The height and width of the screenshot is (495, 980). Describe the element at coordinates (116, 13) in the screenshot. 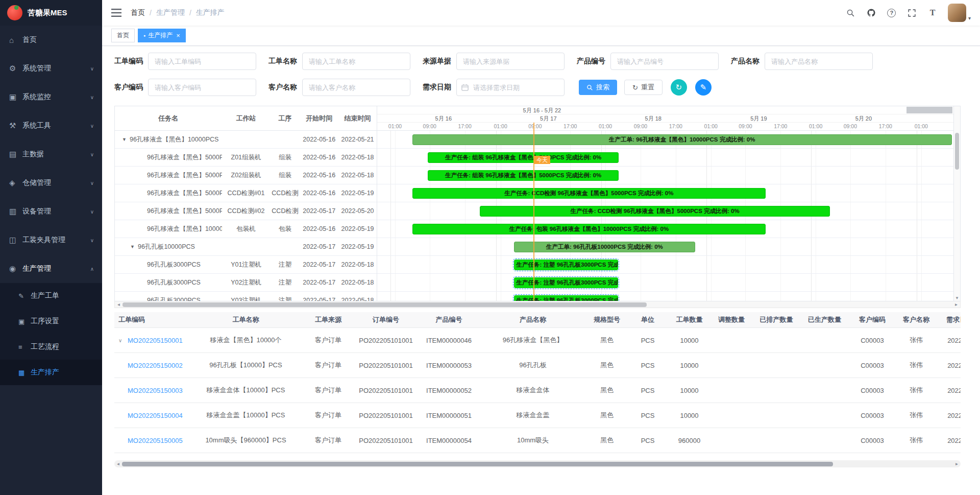

I see `hamburger-icon` at that location.